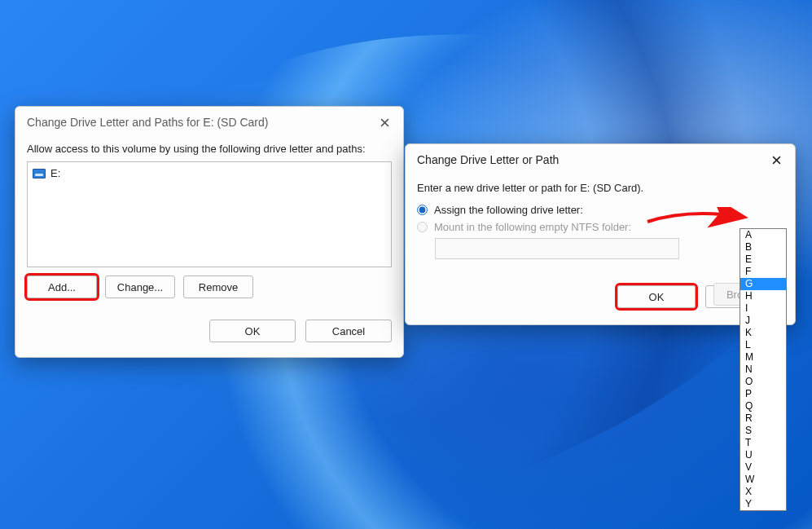  What do you see at coordinates (763, 357) in the screenshot?
I see `dropdown-option: M` at bounding box center [763, 357].